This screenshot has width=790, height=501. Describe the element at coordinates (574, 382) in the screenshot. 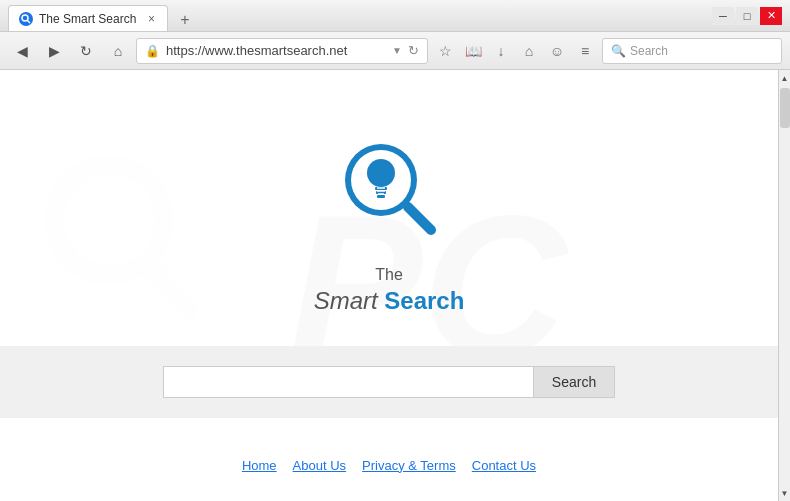

I see `search-button: Search` at that location.